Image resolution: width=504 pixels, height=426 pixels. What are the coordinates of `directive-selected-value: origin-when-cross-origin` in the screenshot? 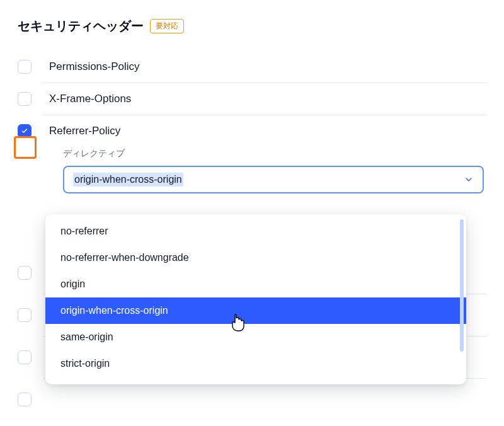 It's located at (129, 180).